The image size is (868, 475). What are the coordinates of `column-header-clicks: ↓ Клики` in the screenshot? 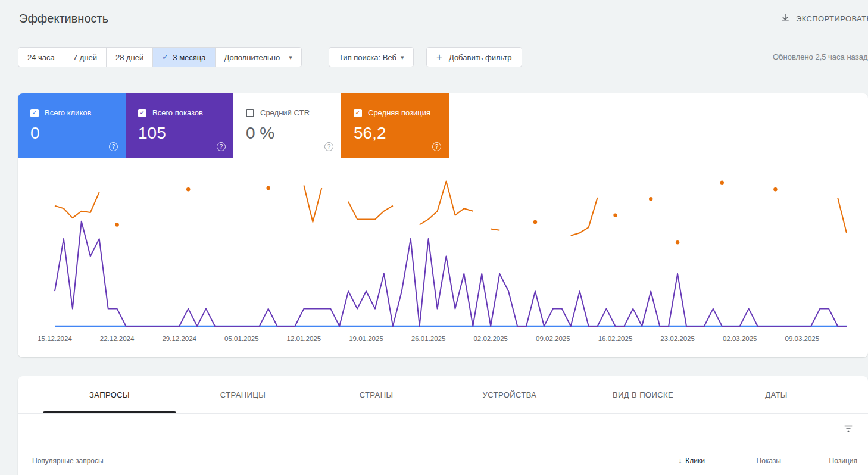 It's located at (667, 461).